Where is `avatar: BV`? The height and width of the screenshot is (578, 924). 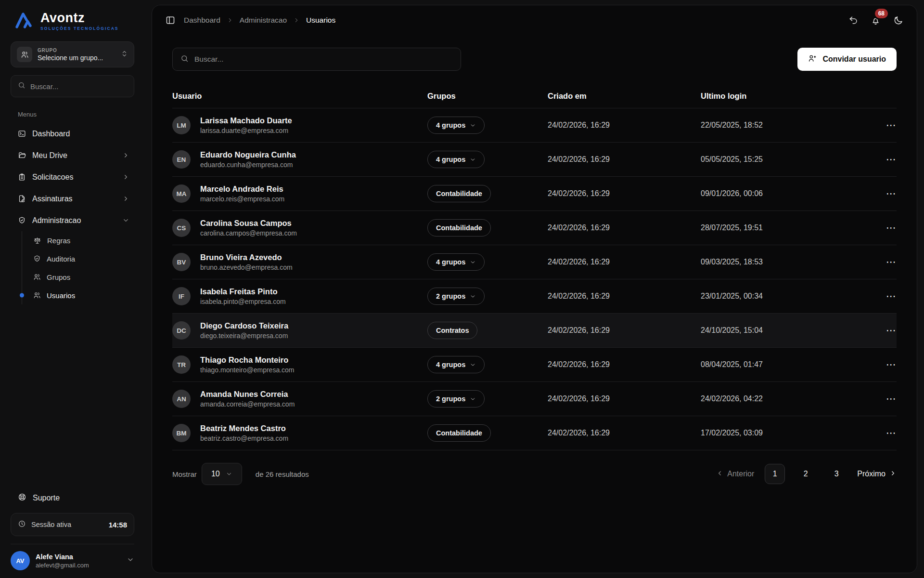
avatar: BV is located at coordinates (181, 262).